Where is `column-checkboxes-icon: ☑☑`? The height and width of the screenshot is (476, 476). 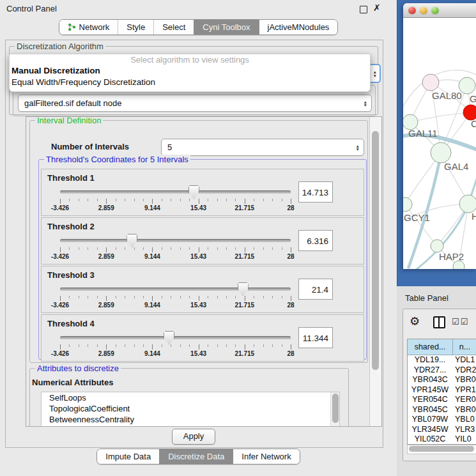
column-checkboxes-icon: ☑☑ is located at coordinates (460, 322).